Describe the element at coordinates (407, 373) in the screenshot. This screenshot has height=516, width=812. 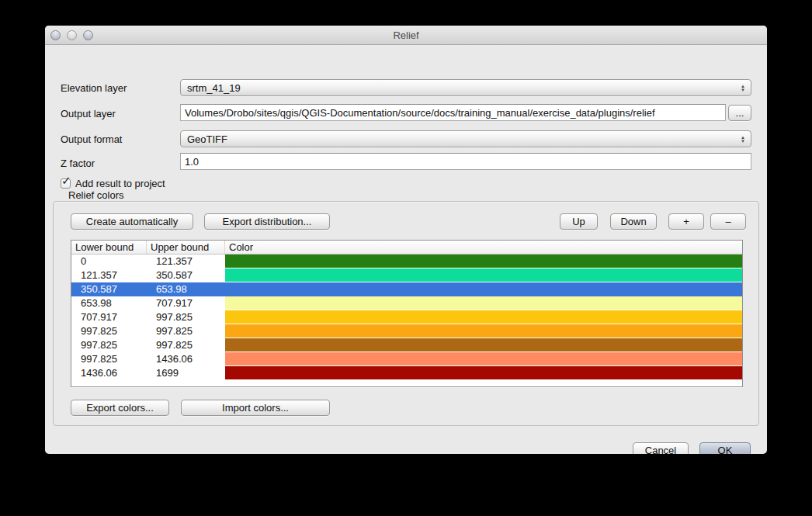
I see `table-row: 1436.061699` at that location.